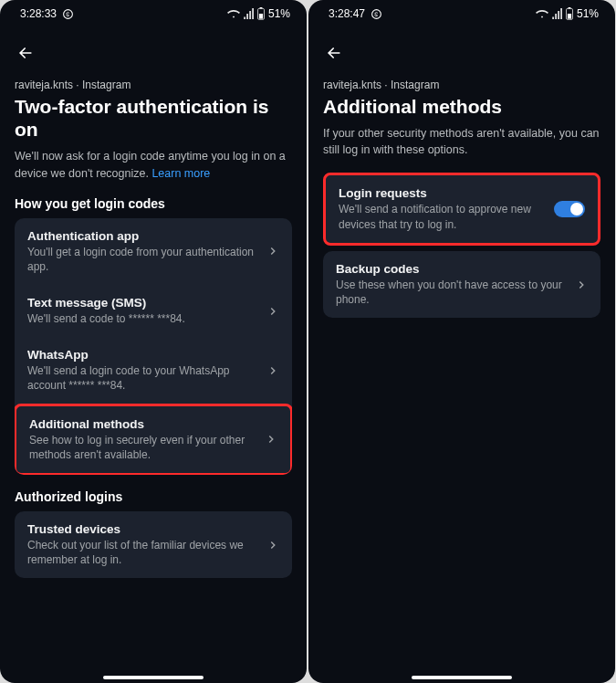  What do you see at coordinates (153, 252) in the screenshot?
I see `item-authentication-app: Authentication app You'll get a login co…` at bounding box center [153, 252].